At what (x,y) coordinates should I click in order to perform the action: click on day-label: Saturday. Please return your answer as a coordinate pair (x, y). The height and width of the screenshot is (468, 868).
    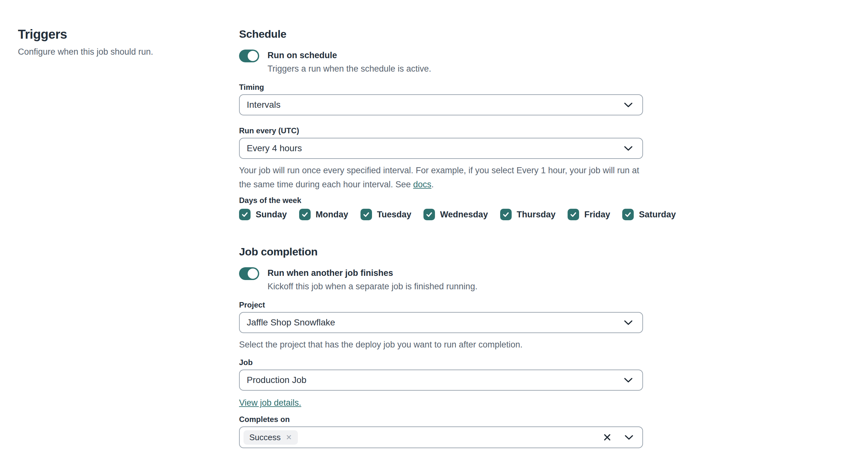
    Looking at the image, I should click on (657, 215).